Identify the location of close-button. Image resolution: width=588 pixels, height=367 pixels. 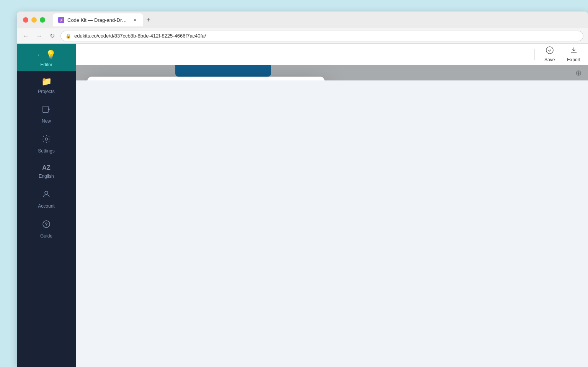
(26, 20).